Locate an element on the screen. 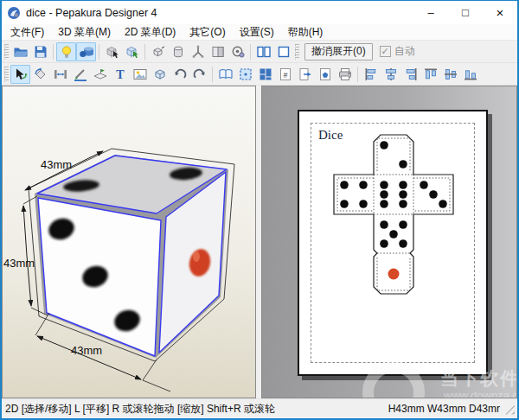  rotate-parts-button is located at coordinates (40, 74).